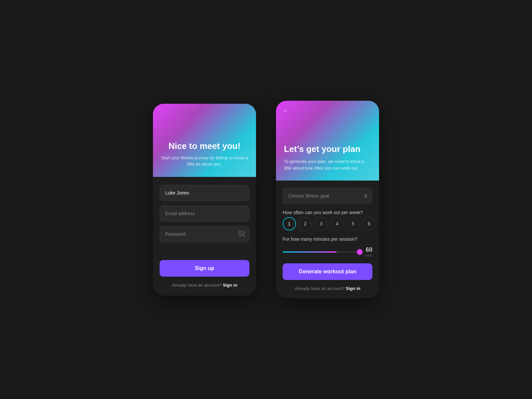 The image size is (532, 399). Describe the element at coordinates (204, 146) in the screenshot. I see `signup-title: Nice to meet you!` at that location.